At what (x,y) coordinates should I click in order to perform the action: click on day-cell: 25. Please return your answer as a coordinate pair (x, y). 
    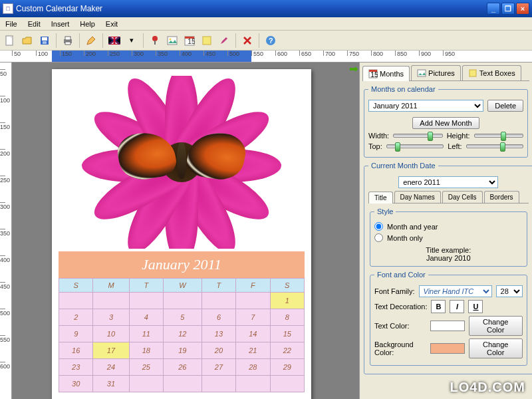
    Looking at the image, I should click on (146, 367).